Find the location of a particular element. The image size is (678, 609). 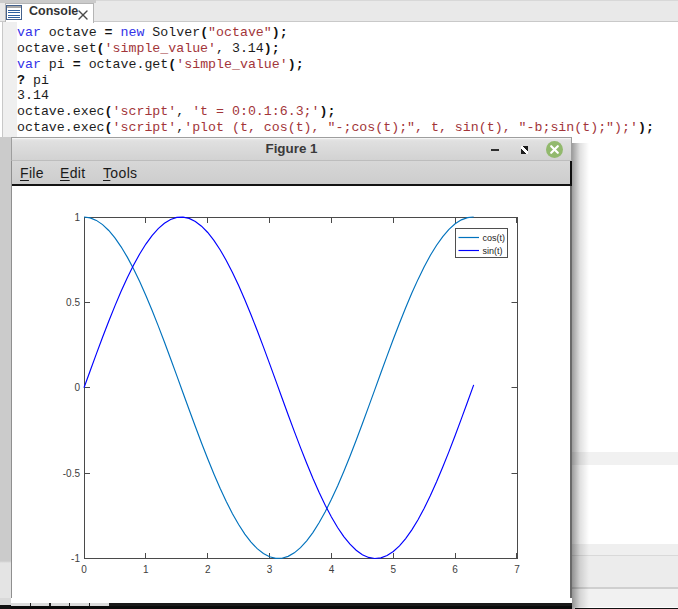

svg-text: cos(t) is located at coordinates (494, 238).